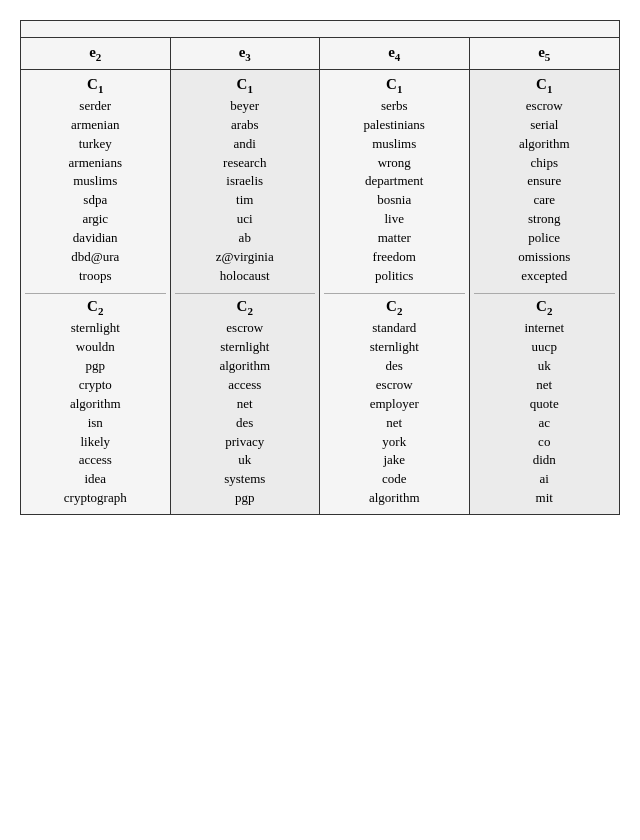 The width and height of the screenshot is (640, 840). What do you see at coordinates (544, 328) in the screenshot?
I see `cell-item-3-1-0: internet` at bounding box center [544, 328].